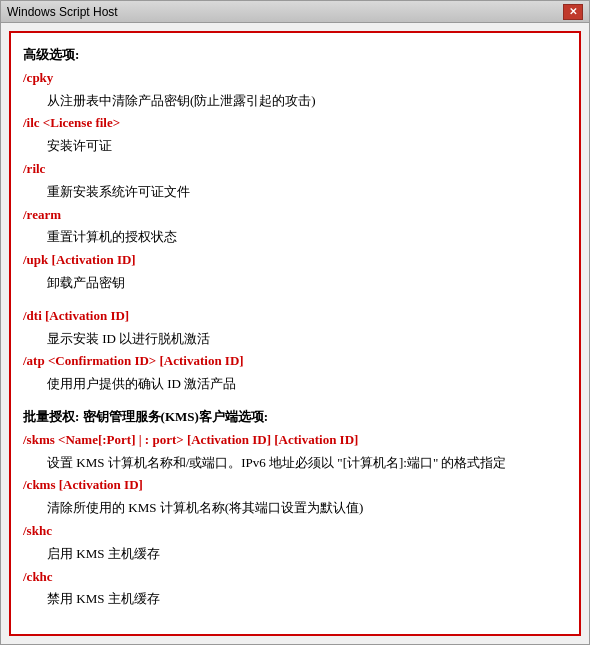  What do you see at coordinates (295, 464) in the screenshot?
I see `desc-skms: 设置 KMS 计算机名称和/或端口。IPv6 地址必须以 "[计算机名]:端口"…` at bounding box center [295, 464].